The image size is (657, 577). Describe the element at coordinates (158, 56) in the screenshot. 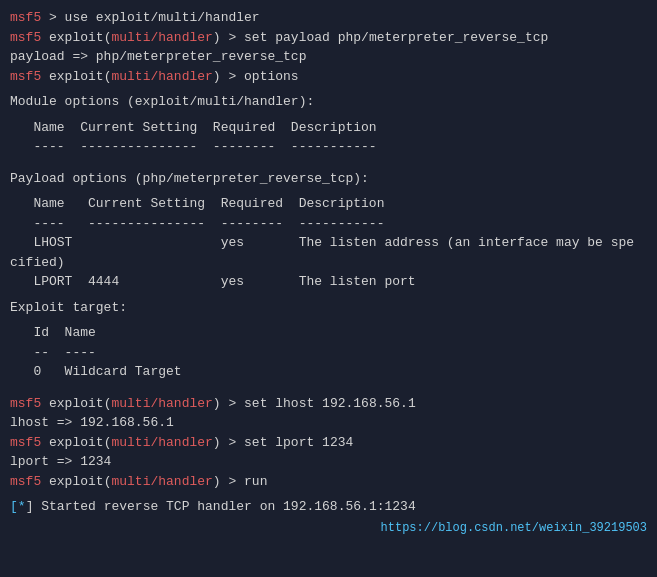

I see `terminal-text: payload => php/meterpreter_reverse_tcp` at that location.